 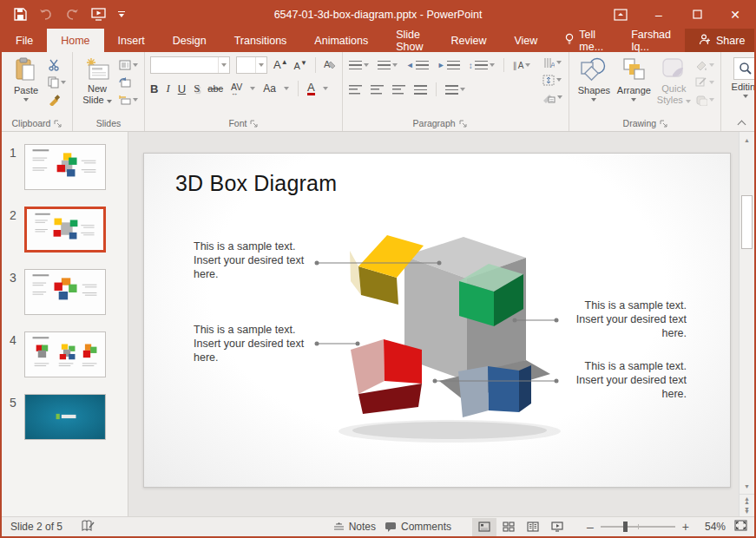 What do you see at coordinates (712, 527) in the screenshot?
I see `zoom-level: 54%` at bounding box center [712, 527].